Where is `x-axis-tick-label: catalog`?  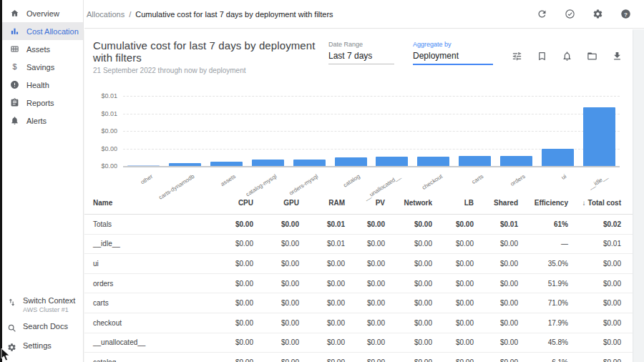
x-axis-tick-label: catalog is located at coordinates (352, 181).